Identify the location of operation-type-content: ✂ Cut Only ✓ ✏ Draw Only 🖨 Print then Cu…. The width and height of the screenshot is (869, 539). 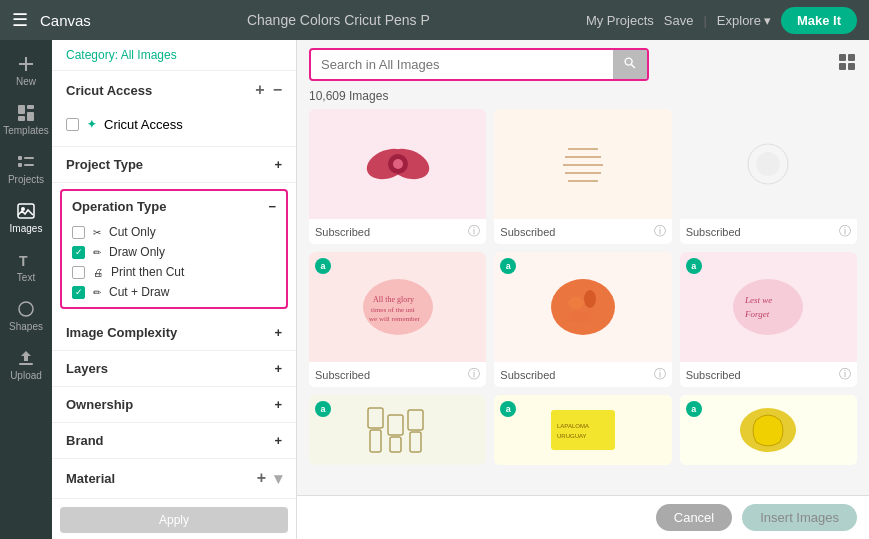
(174, 264).